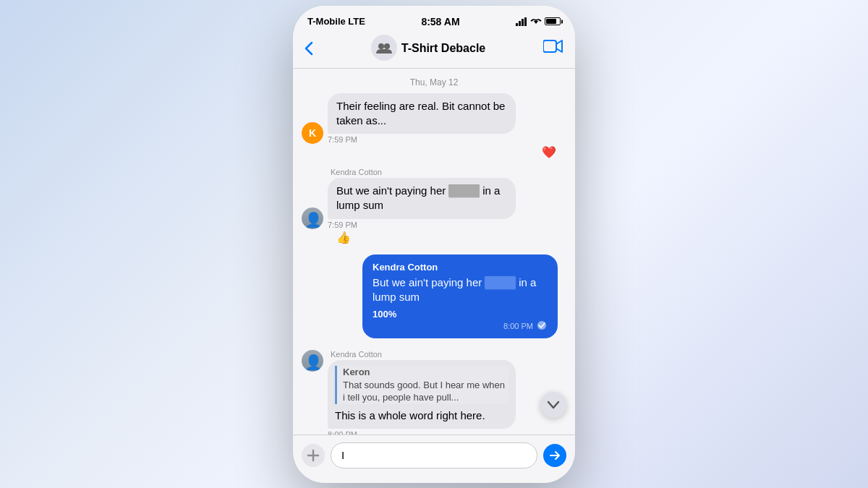 This screenshot has width=868, height=488. Describe the element at coordinates (410, 415) in the screenshot. I see `message-text: This is a whole word right here.` at that location.